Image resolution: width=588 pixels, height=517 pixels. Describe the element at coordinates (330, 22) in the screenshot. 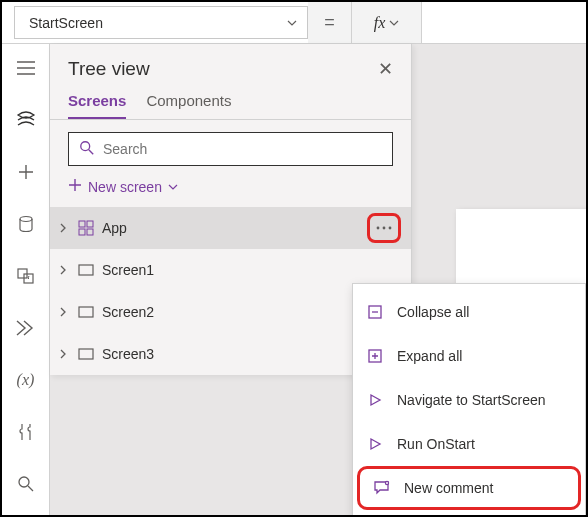

I see `equals-cell: =` at that location.